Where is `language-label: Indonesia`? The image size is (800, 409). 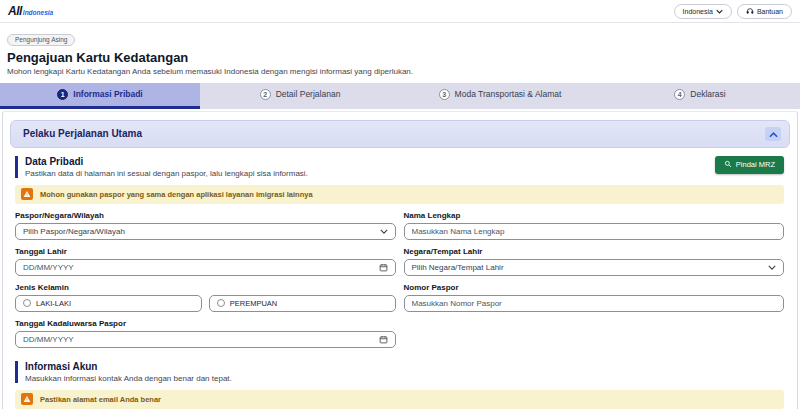
language-label: Indonesia is located at coordinates (698, 12).